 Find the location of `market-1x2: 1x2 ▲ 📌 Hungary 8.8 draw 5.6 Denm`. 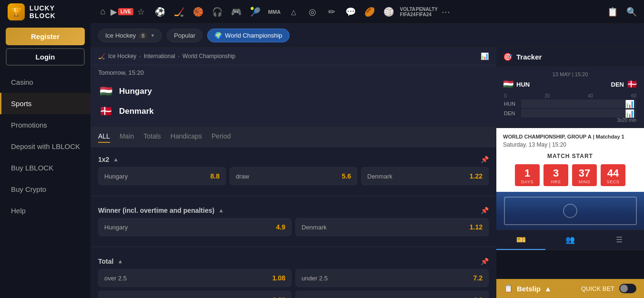

market-1x2: 1x2 ▲ 📌 Hungary 8.8 draw 5.6 Denm is located at coordinates (293, 170).